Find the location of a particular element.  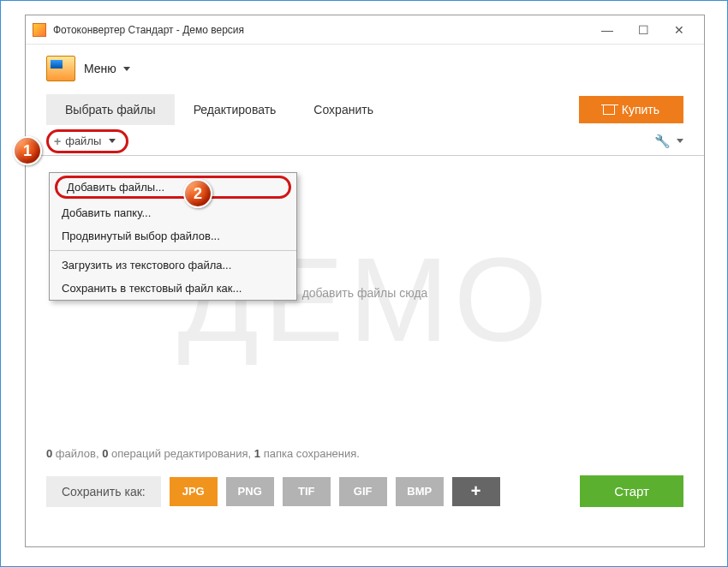

tab-edit: Редактировать is located at coordinates (235, 110).